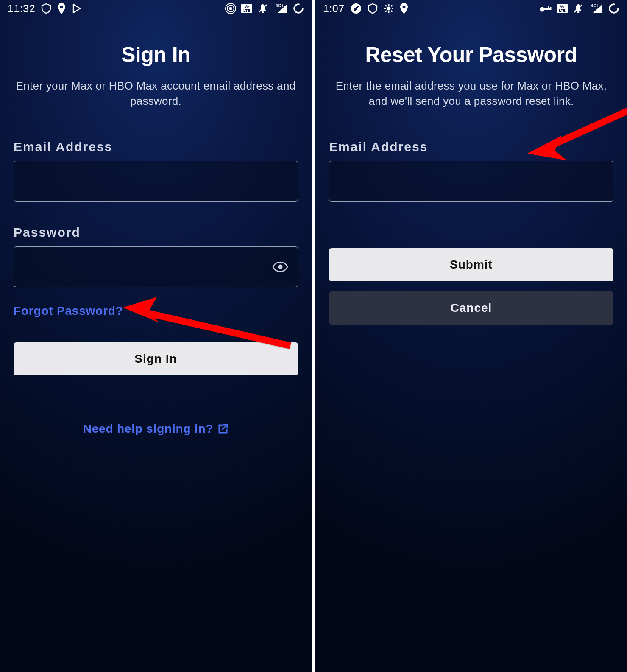  Describe the element at coordinates (546, 8) in the screenshot. I see `key-icon` at that location.